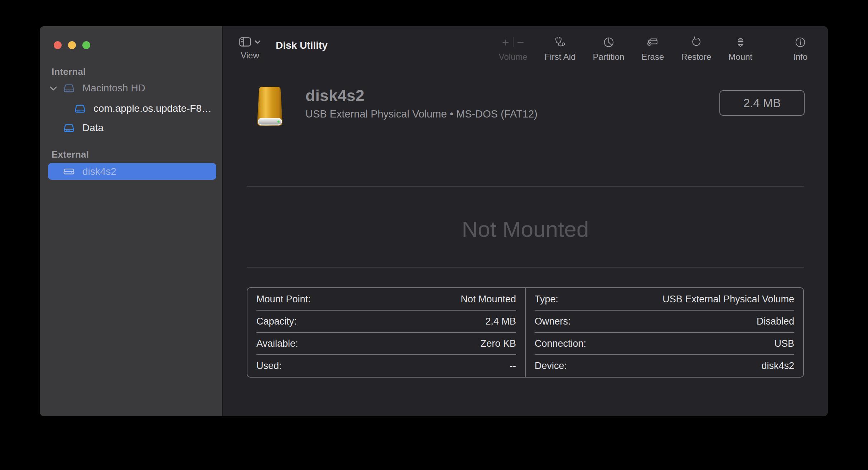 This screenshot has height=470, width=868. What do you see at coordinates (696, 42) in the screenshot?
I see `restore-icon` at bounding box center [696, 42].